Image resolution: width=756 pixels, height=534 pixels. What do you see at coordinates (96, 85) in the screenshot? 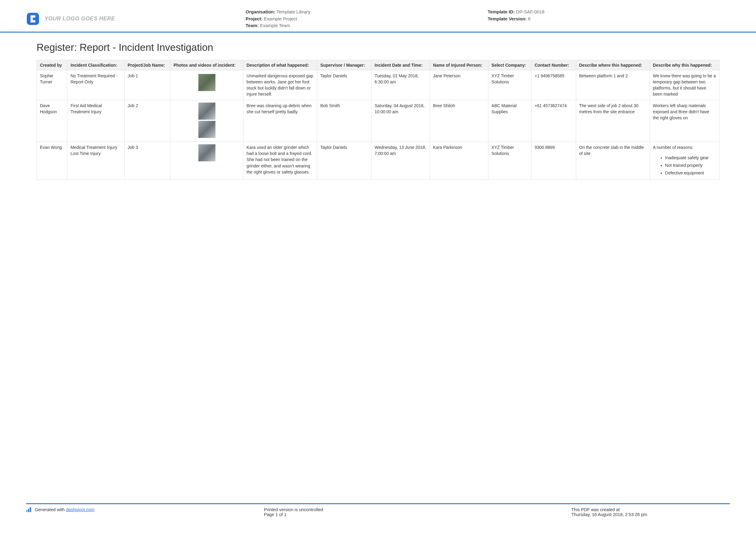
I see `cell-classification: No Treatment Required - Report Only` at bounding box center [96, 85].